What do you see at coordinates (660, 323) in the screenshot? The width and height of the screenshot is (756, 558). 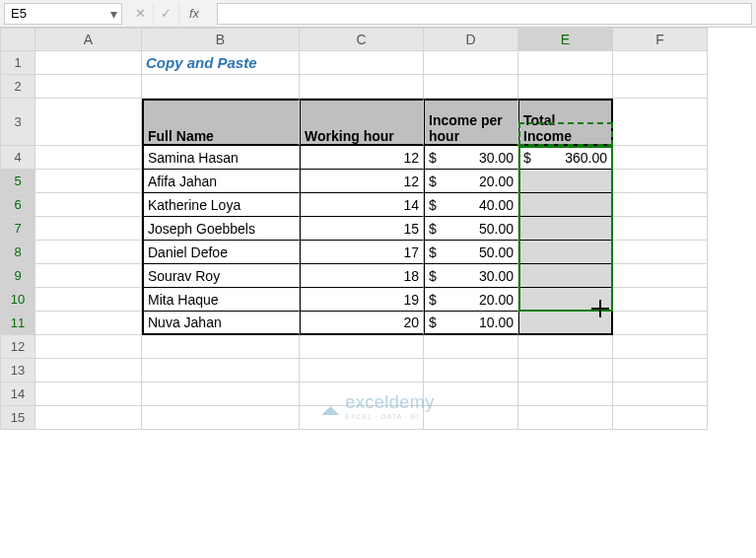 I see `cell-F11` at bounding box center [660, 323].